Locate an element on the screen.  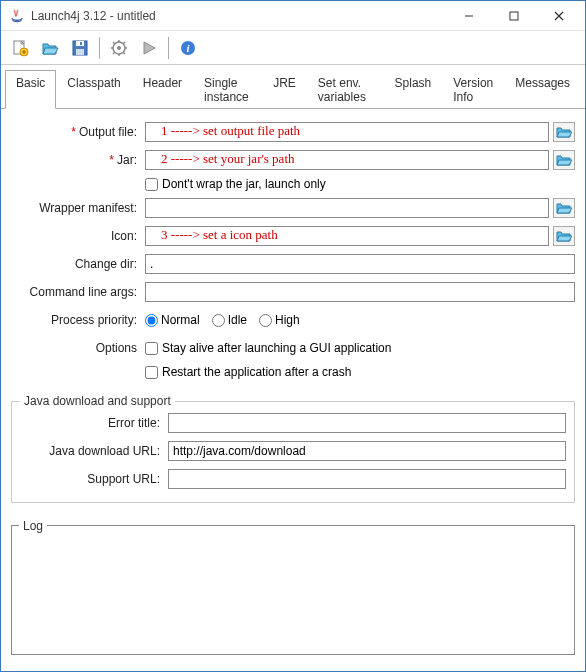
open-button is located at coordinates (50, 48).